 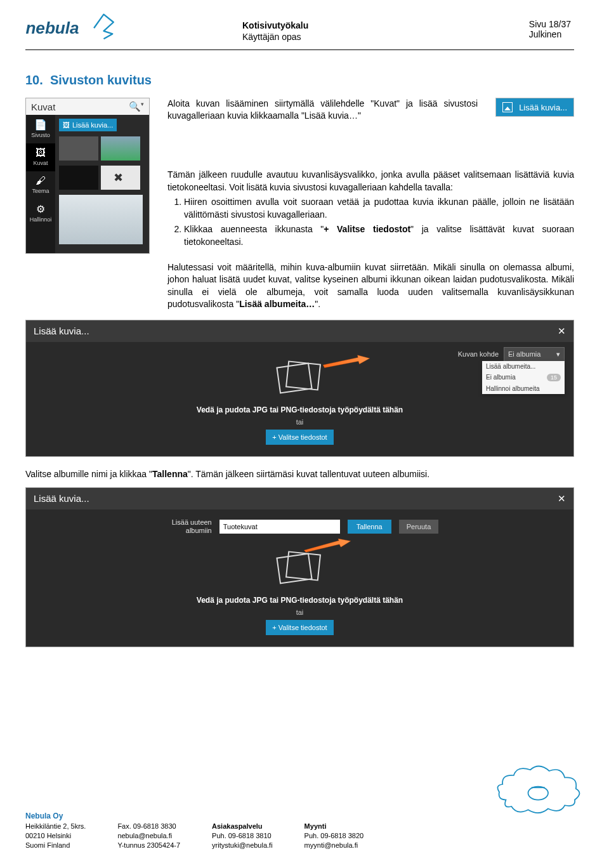 What do you see at coordinates (41, 184) in the screenshot?
I see `nav-rail: 📄Sivusto 🖼Kuvat 🖌Teema ⚙Hallinnoi` at bounding box center [41, 184].